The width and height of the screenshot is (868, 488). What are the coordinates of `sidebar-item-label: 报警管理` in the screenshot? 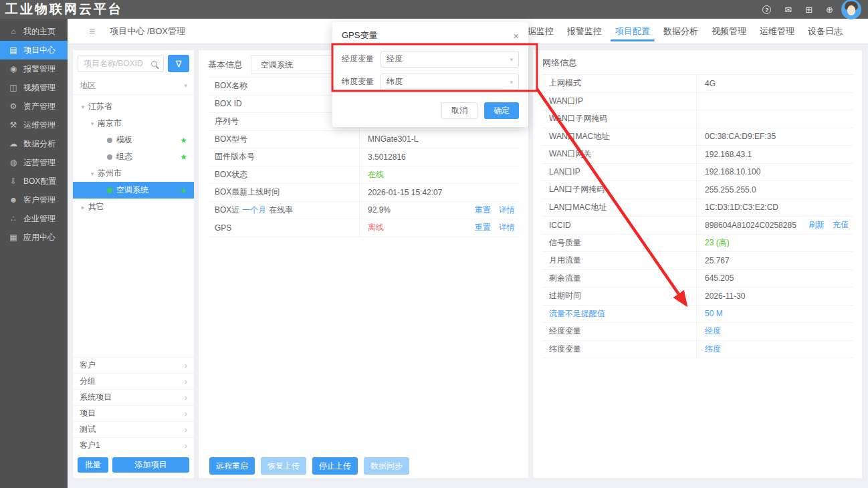 It's located at (39, 70).